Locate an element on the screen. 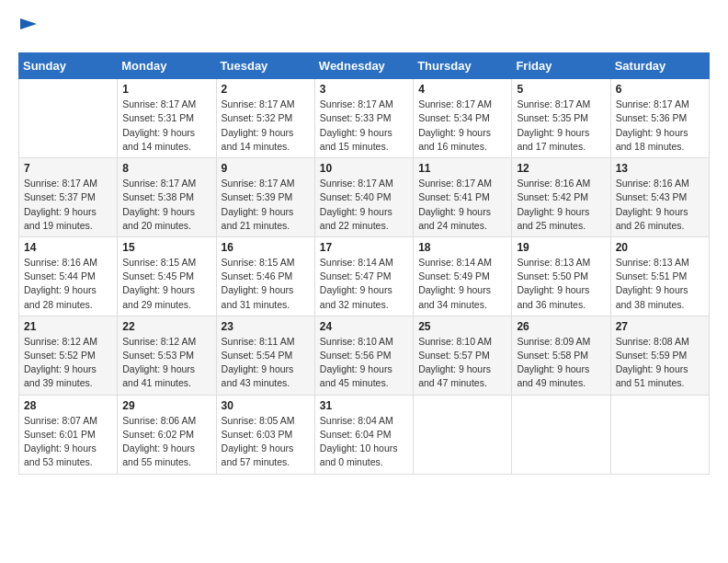  day-info: Sunrise: 8:07 AMSunset: 6:01 PMDaylight:… is located at coordinates (68, 442).